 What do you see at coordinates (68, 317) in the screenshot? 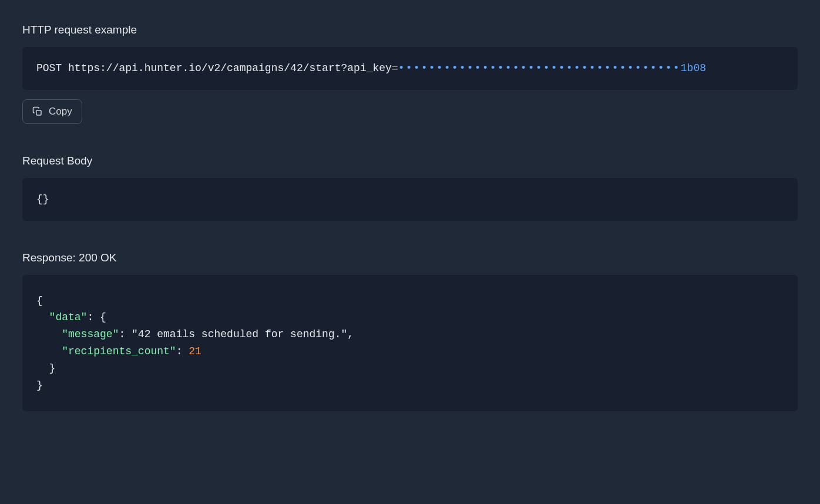
I see `json-key-data: "data"` at bounding box center [68, 317].